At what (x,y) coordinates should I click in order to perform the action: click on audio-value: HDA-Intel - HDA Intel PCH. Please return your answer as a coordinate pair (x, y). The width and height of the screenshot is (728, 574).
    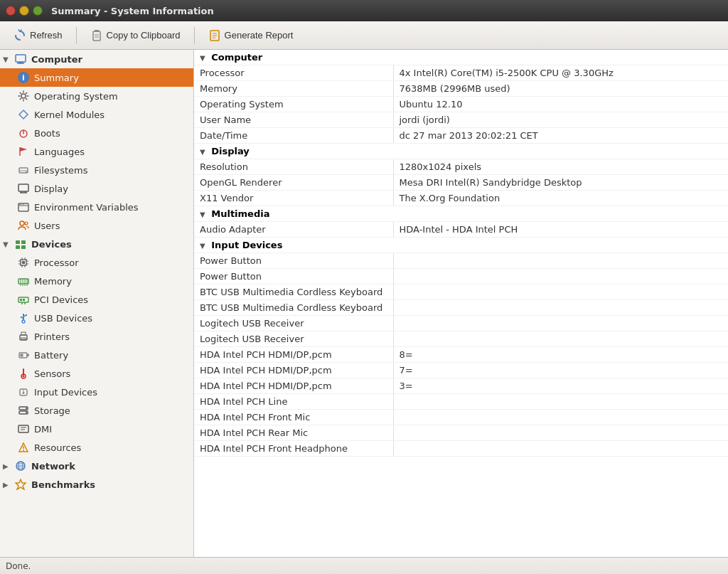
    Looking at the image, I should click on (560, 230).